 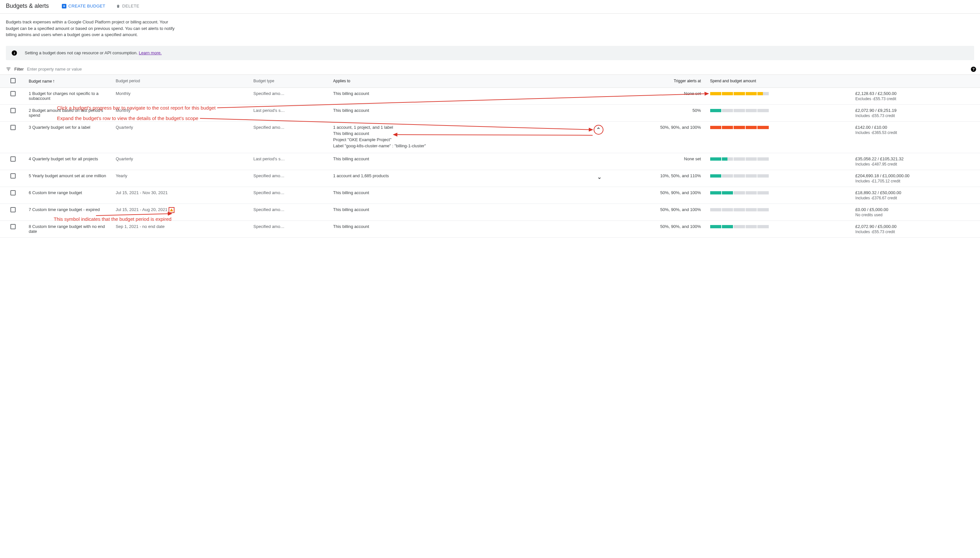 I want to click on table-row: 1 Budget for charges not specific to a s…, so click(x=490, y=96).